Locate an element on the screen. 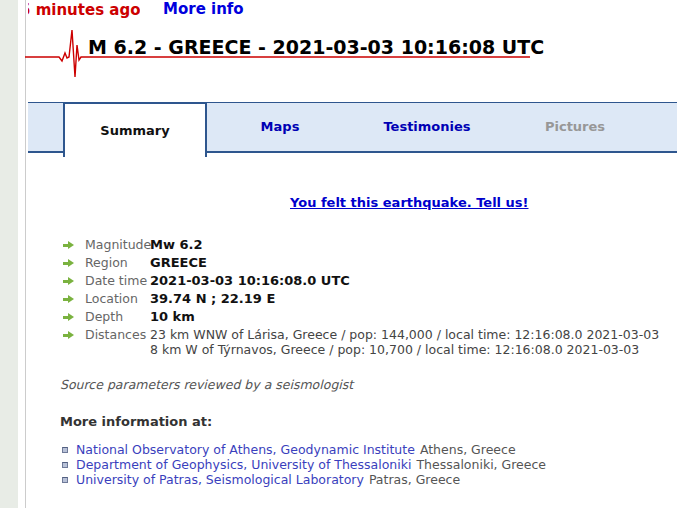  tab-summary-label: Summary is located at coordinates (134, 130).